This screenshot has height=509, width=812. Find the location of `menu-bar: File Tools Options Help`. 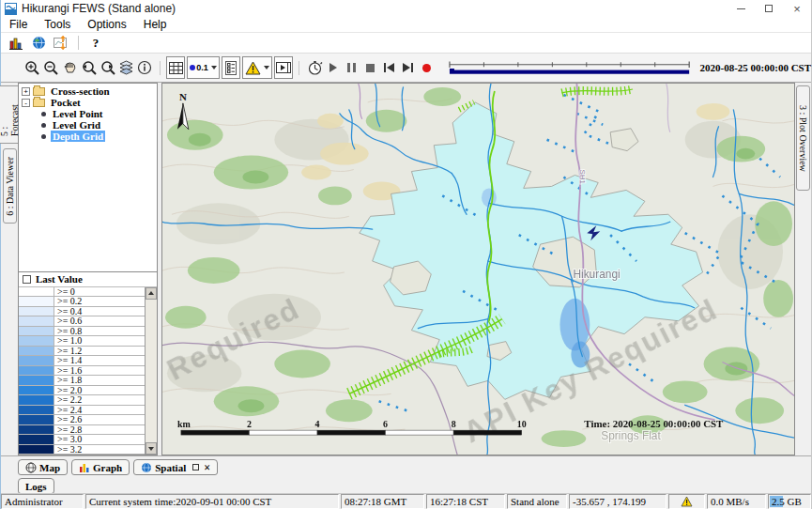

menu-bar: File Tools Options Help is located at coordinates (406, 24).